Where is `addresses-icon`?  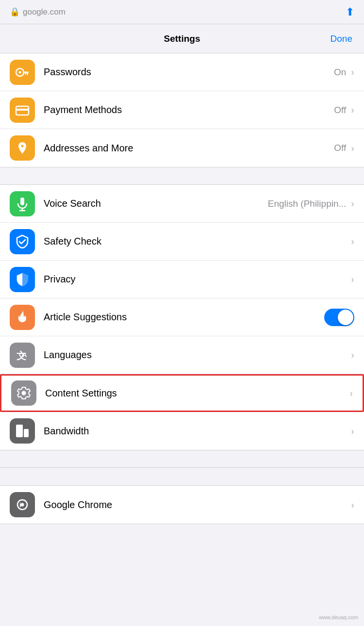
addresses-icon is located at coordinates (22, 148).